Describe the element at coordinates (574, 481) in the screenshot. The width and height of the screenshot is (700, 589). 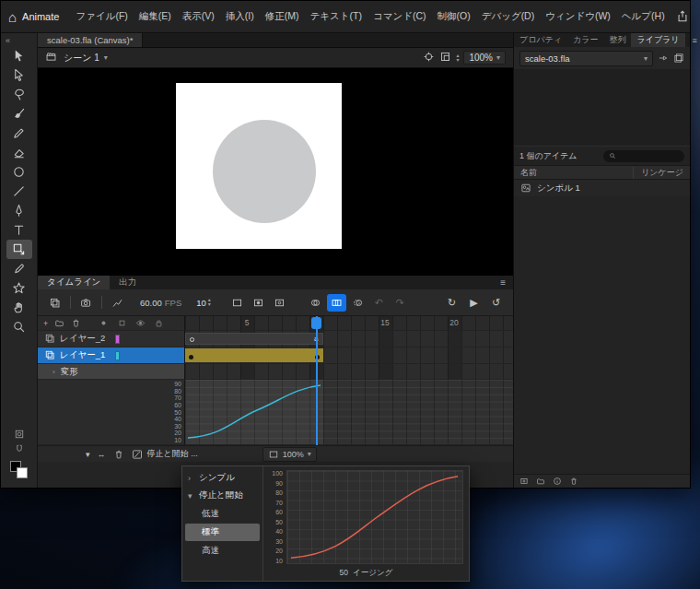
I see `delete-item-button` at that location.